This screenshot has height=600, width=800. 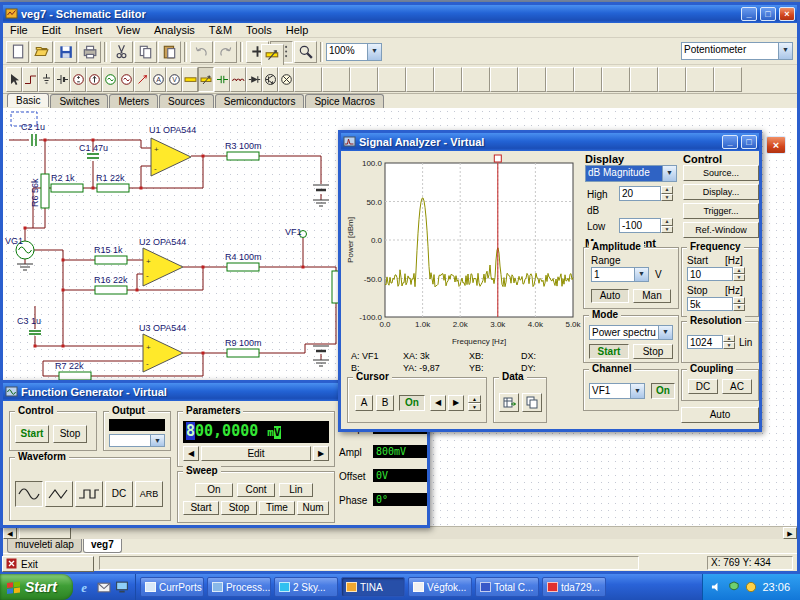 I want to click on component-label: R6 56k, so click(x=35, y=192).